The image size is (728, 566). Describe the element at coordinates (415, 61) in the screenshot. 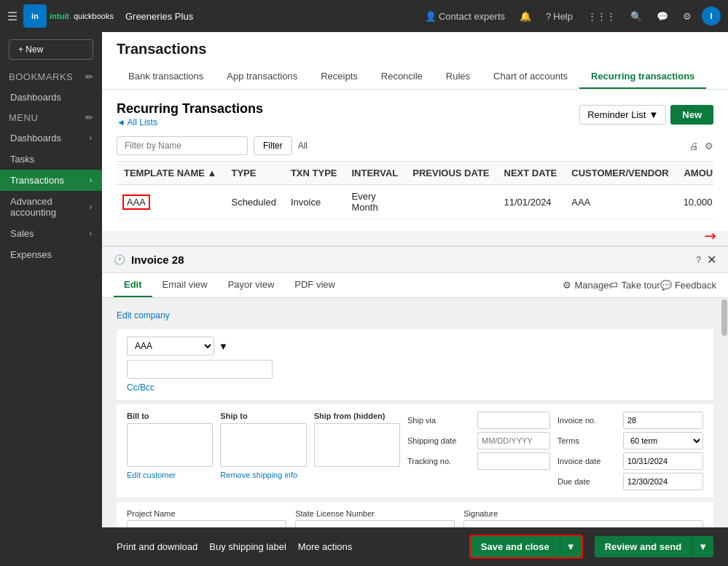

I see `page-header: Transactions Bank transactions App trans…` at that location.